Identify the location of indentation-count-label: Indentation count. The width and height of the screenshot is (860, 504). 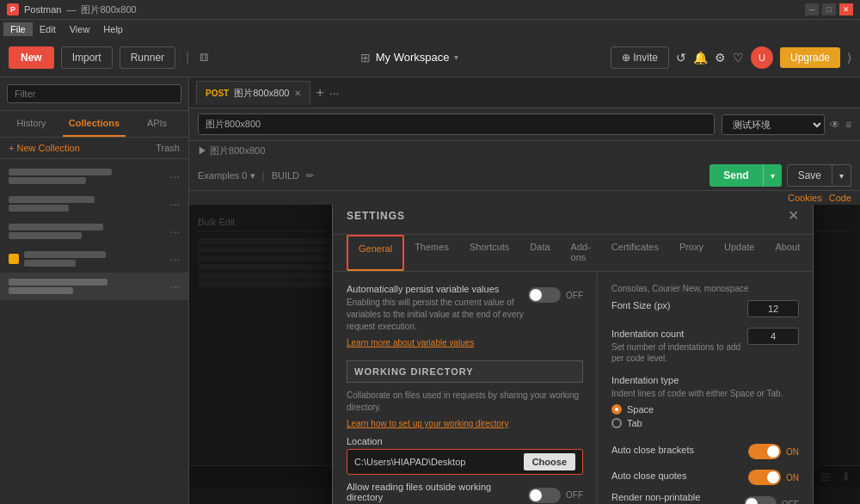
(648, 334).